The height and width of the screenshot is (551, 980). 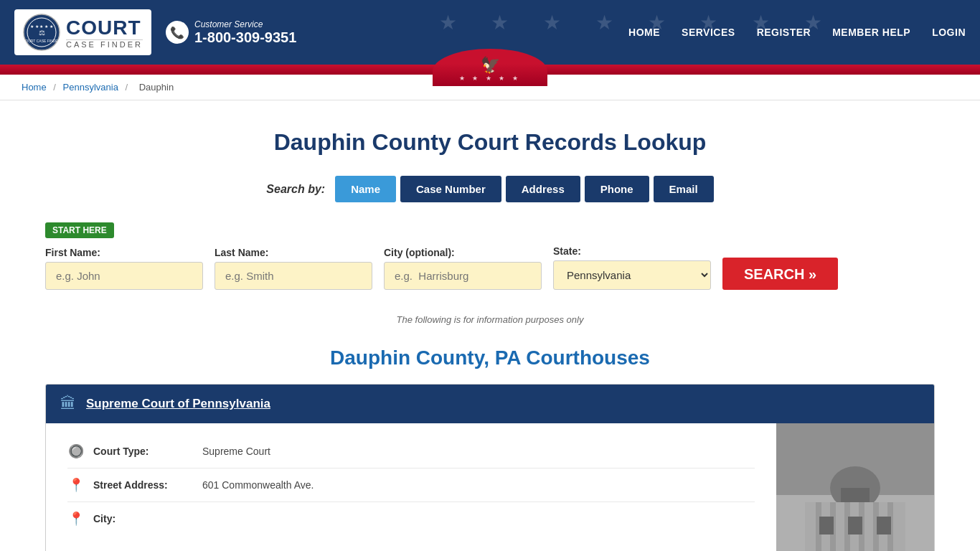 What do you see at coordinates (56, 88) in the screenshot?
I see `breadcrumb-sep-1: /` at bounding box center [56, 88].